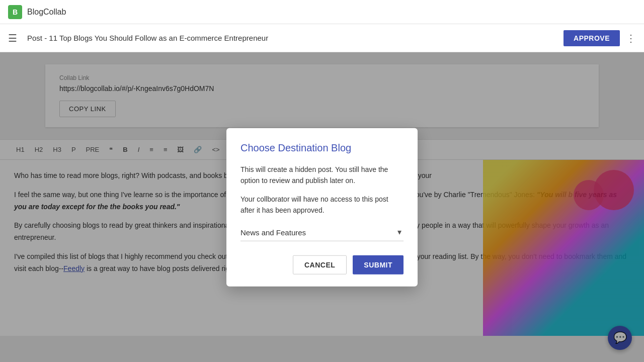  What do you see at coordinates (322, 38) in the screenshot?
I see `post-toolbar: ☰ Post - 11 Top Blogs You Should Follow …` at bounding box center [322, 38].